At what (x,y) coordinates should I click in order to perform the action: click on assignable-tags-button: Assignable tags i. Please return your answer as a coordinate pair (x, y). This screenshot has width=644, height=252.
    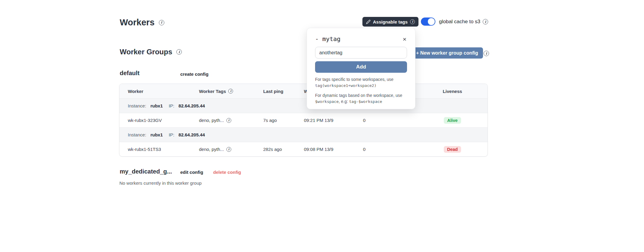
    Looking at the image, I should click on (390, 22).